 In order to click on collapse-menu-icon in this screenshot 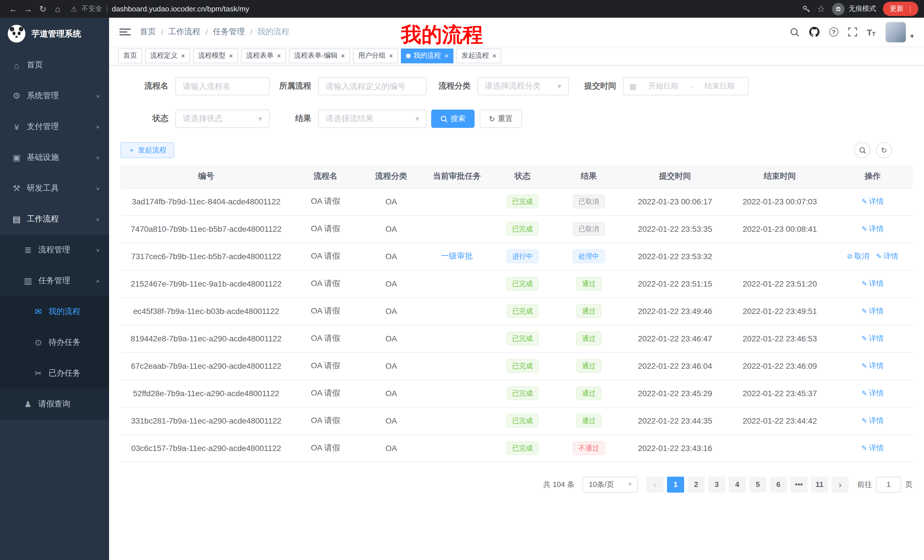, I will do `click(125, 32)`.